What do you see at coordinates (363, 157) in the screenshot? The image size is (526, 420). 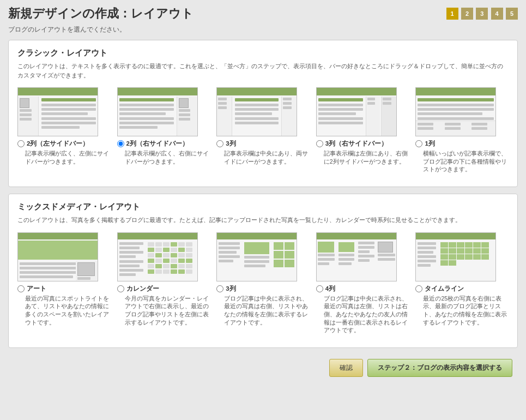 I see `desc-3col-sidebar: 記事表示欄は左側にあり、右側に2列サイドバーがつきます。` at bounding box center [363, 157].